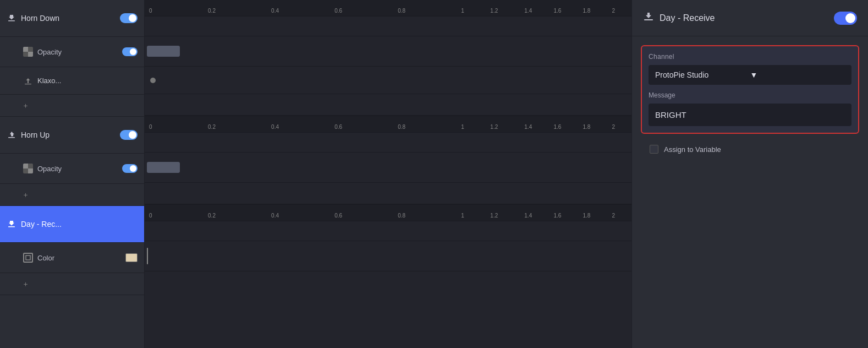 This screenshot has height=348, width=868. I want to click on message-label: Message, so click(750, 95).